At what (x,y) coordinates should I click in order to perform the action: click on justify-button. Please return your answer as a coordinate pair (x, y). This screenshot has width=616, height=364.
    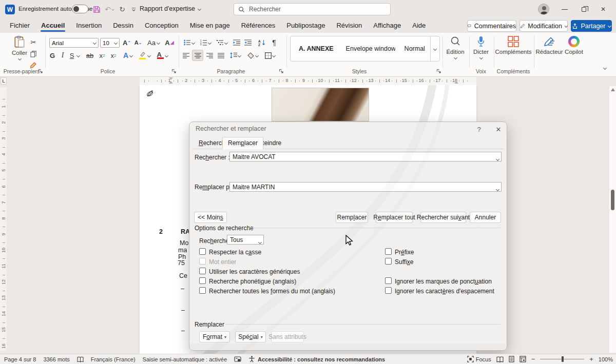
    Looking at the image, I should click on (221, 55).